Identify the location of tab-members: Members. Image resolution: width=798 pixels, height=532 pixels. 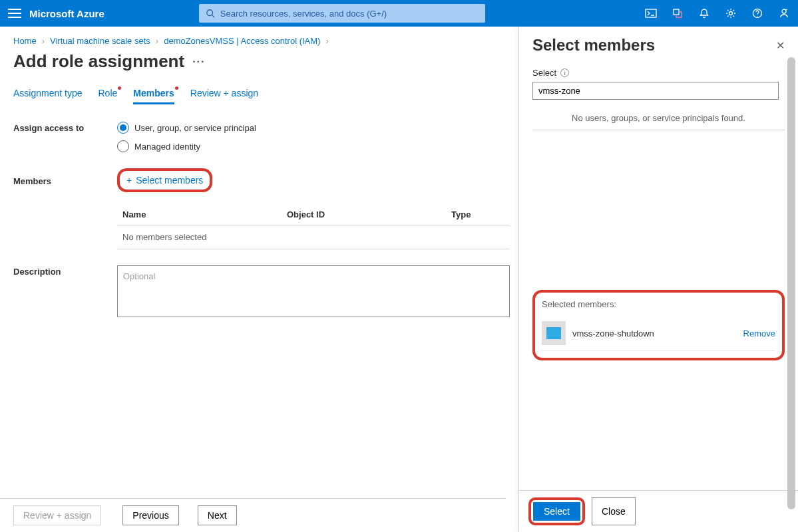
(153, 96).